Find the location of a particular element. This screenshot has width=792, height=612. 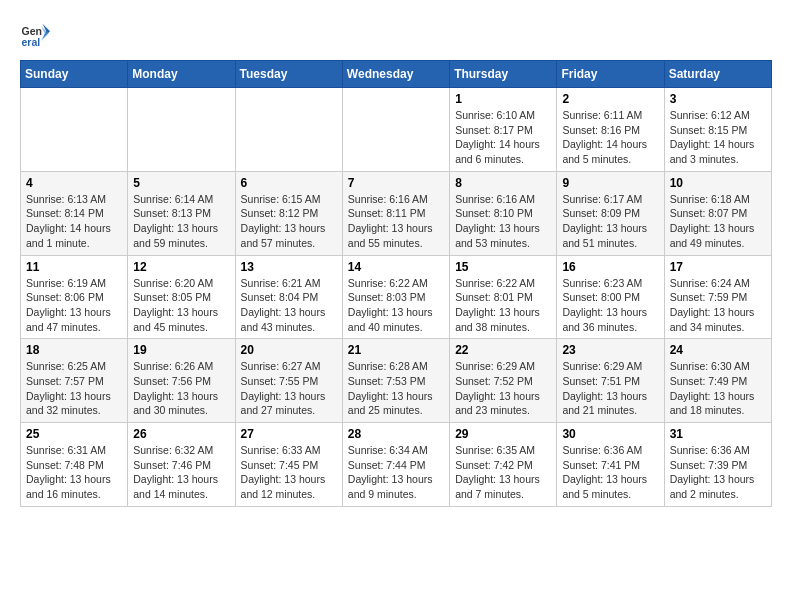

day-info: Sunrise: 6:19 AMSunset: 8:06 PMDaylight:… is located at coordinates (74, 306).